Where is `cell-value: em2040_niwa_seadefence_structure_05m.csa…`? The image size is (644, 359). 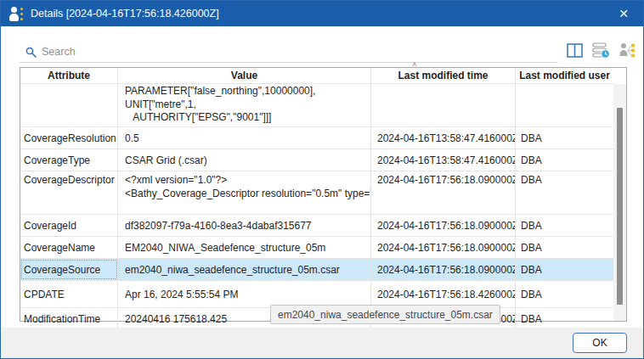
cell-value: em2040_niwa_seadefence_structure_05m.csa… is located at coordinates (245, 270).